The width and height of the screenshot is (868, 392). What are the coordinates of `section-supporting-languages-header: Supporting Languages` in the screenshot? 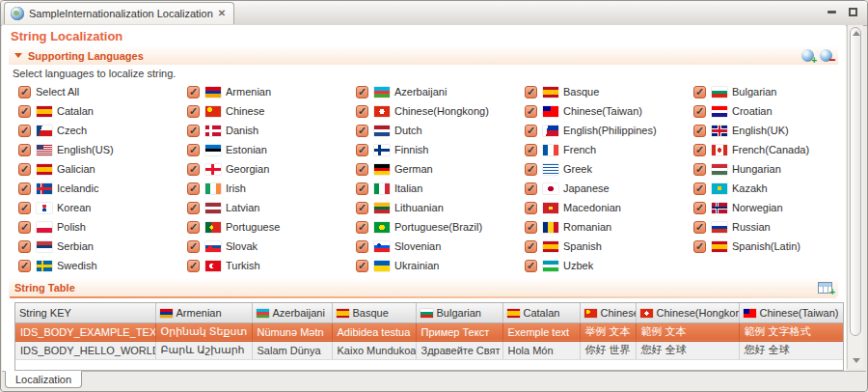 It's located at (423, 56).